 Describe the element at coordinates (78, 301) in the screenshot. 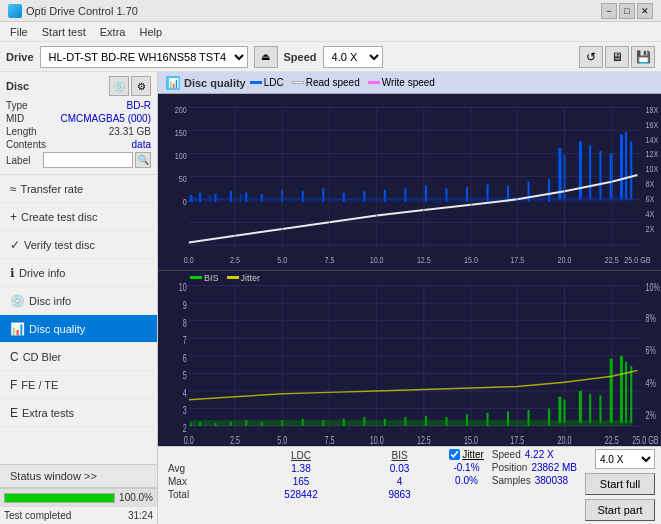

I see `sidebar-item-disc-info: 💿 Disc info` at that location.